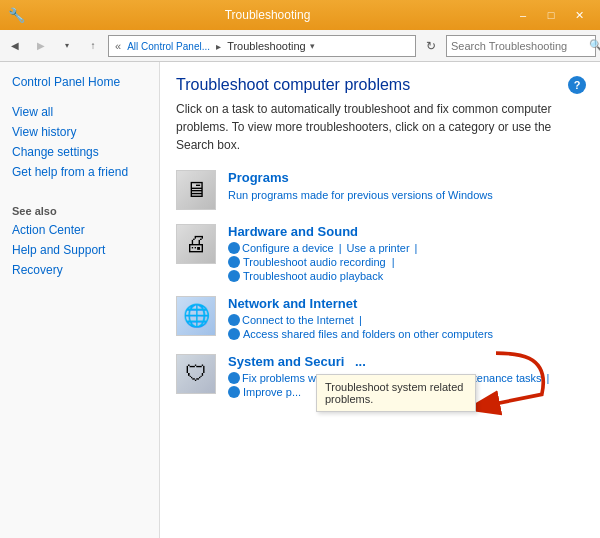  Describe the element at coordinates (80, 250) in the screenshot. I see `sidebar-help-support: Help and Support` at that location.